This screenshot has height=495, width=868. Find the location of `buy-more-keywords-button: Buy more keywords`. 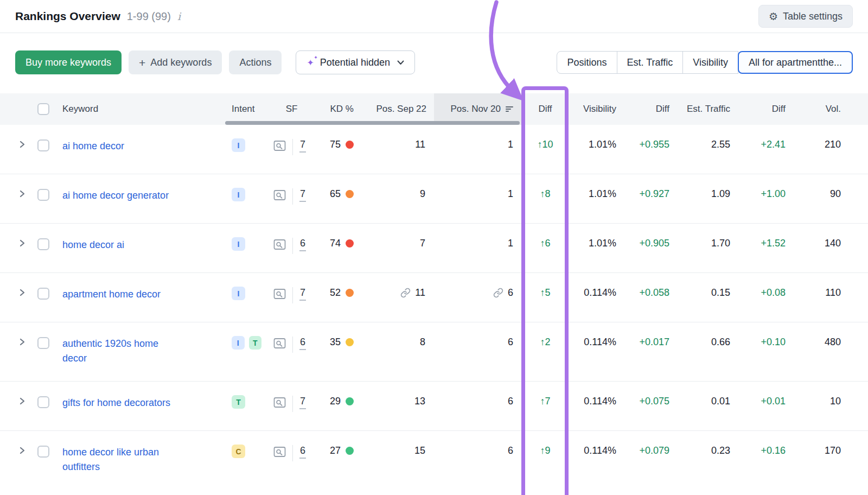

buy-more-keywords-button: Buy more keywords is located at coordinates (68, 62).